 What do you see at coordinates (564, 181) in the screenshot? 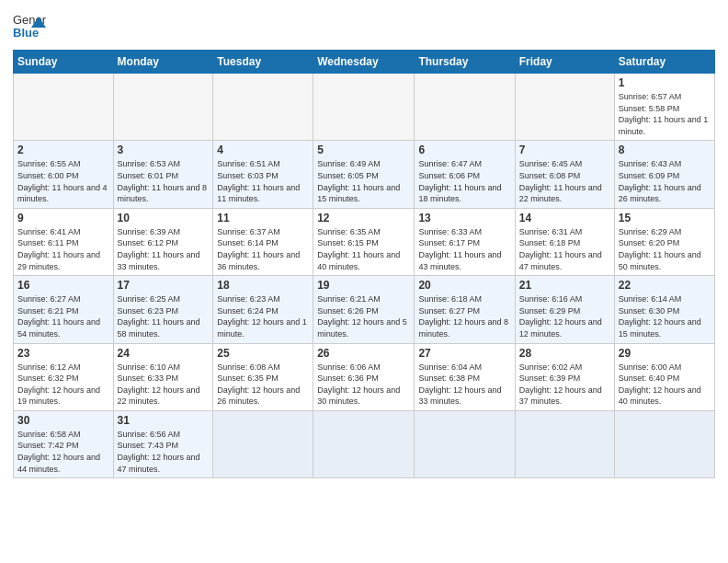
I see `day-info: Sunrise: 6:45 AM Sunset: 6:08 PM Dayligh…` at bounding box center [564, 181].